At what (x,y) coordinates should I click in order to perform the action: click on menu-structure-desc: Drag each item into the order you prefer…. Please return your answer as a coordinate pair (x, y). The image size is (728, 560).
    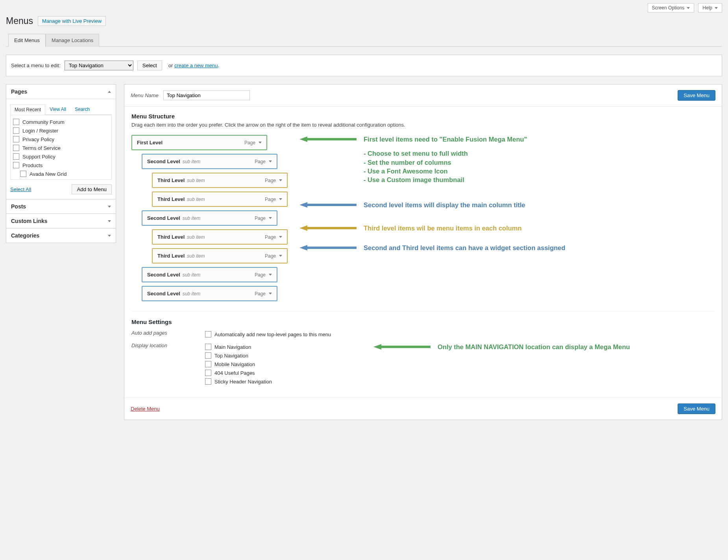
    Looking at the image, I should click on (423, 125).